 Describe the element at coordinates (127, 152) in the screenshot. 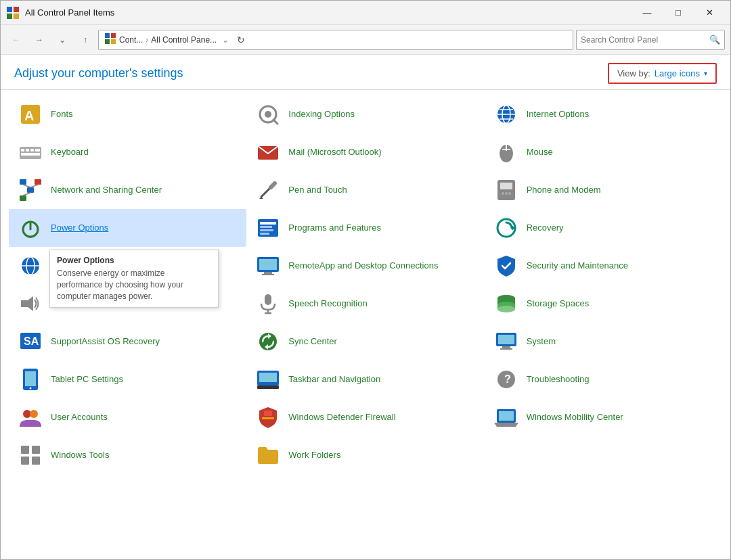

I see `control-item-keyboard: Keyboard` at that location.